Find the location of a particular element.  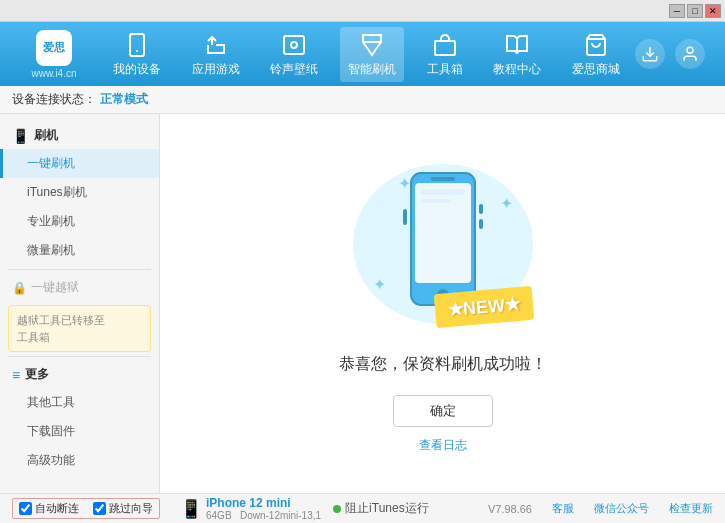

app-games-icon is located at coordinates (216, 45).